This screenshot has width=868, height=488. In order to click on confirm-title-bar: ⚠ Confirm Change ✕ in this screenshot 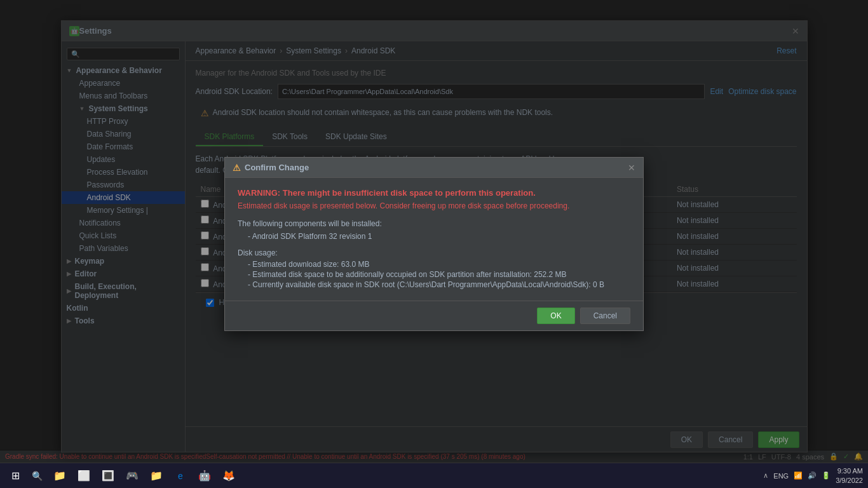, I will do `click(434, 168)`.